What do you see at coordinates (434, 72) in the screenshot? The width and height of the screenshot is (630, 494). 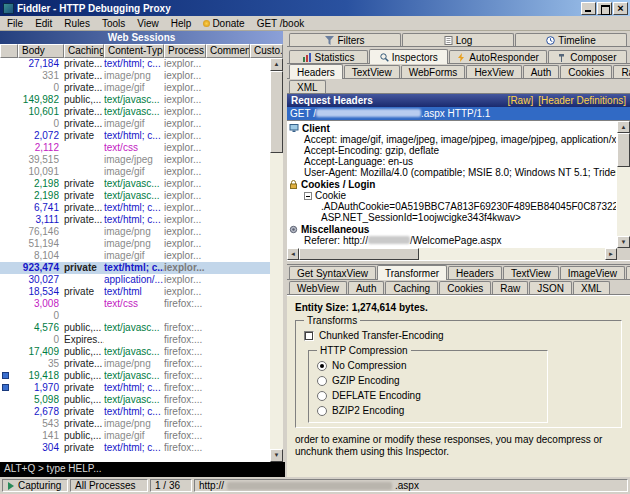 I see `request-inspector-tab: WebForms` at bounding box center [434, 72].